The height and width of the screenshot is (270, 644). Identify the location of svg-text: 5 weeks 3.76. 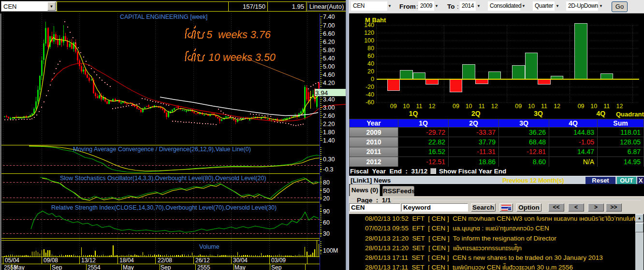
(239, 35).